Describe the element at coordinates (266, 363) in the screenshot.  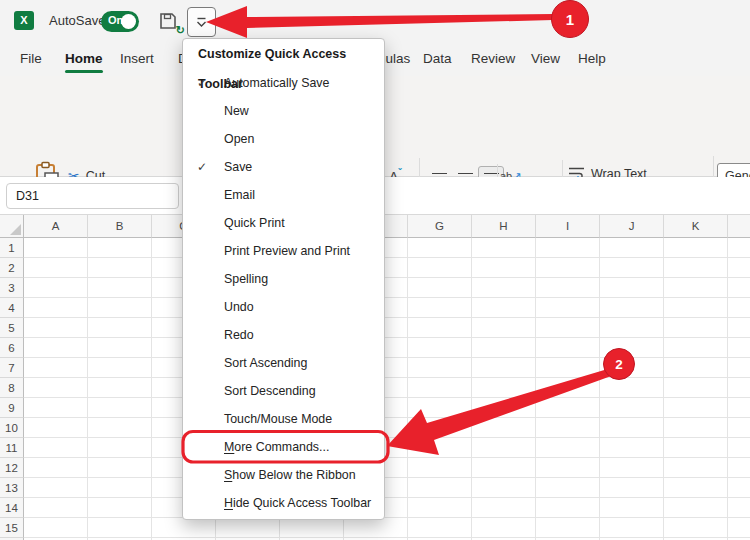
I see `menu-item-label: Sort Ascending` at that location.